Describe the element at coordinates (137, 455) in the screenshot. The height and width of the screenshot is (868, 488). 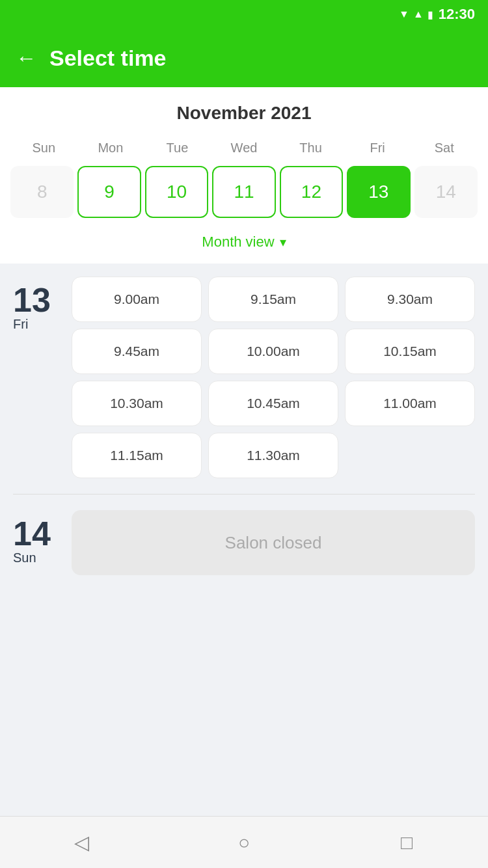
I see `time-slot-1115am: 11.15am` at that location.